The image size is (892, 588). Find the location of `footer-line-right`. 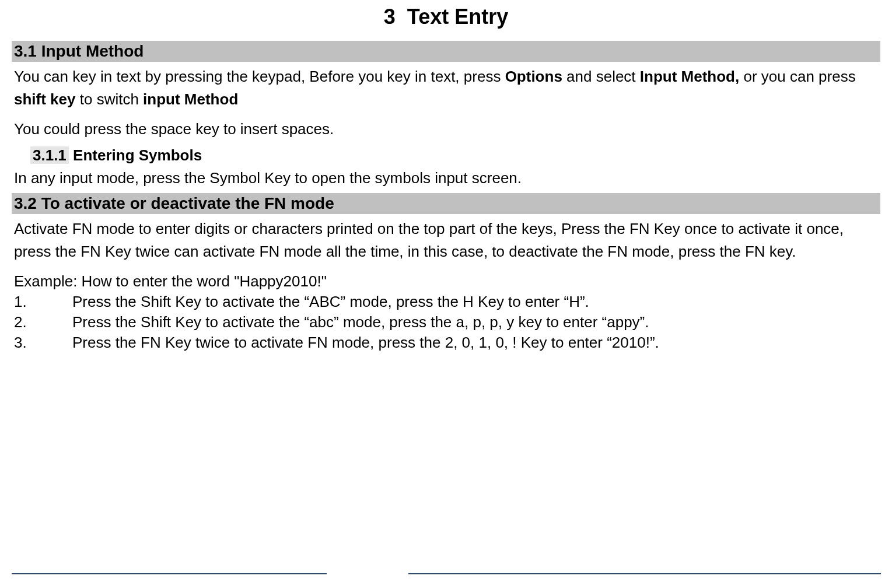

footer-line-right is located at coordinates (645, 574).